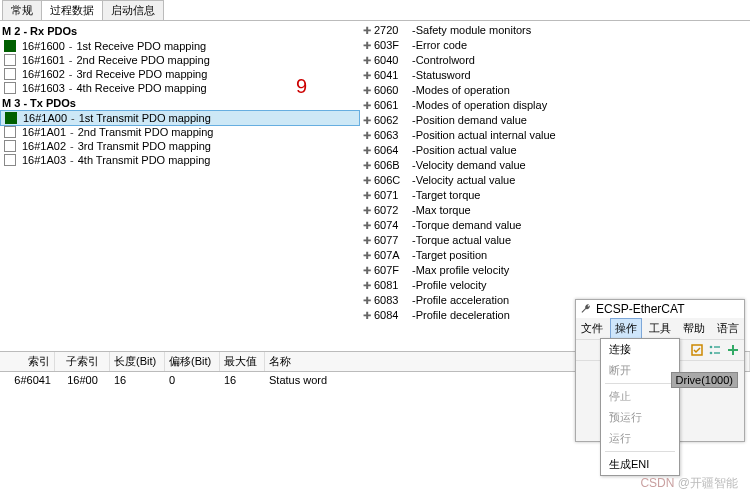 This screenshot has width=750, height=500. What do you see at coordinates (444, 210) in the screenshot?
I see `object-name: Max torque` at bounding box center [444, 210].